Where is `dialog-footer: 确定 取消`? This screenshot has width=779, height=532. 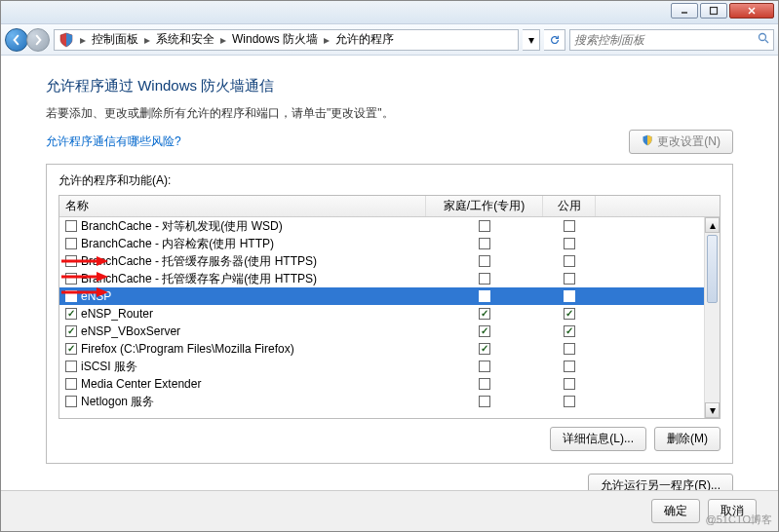 dialog-footer: 确定 取消 is located at coordinates (390, 511).